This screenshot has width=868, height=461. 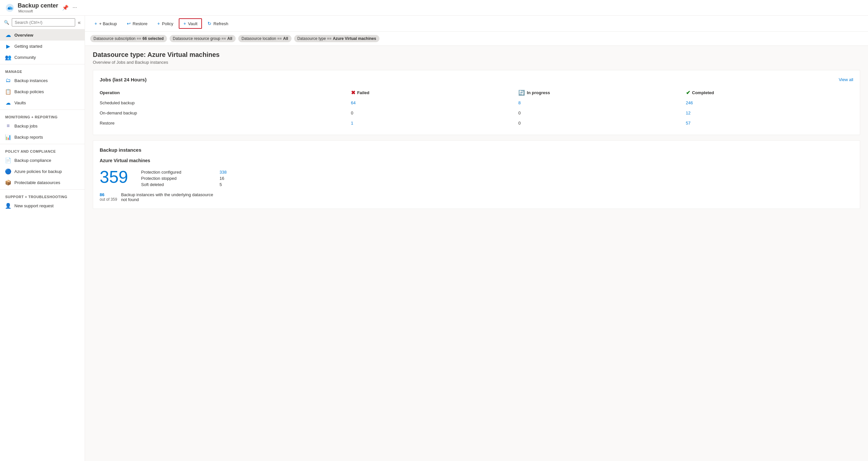 What do you see at coordinates (315, 38) in the screenshot?
I see `filter-type-label: Datasource type ==` at bounding box center [315, 38].